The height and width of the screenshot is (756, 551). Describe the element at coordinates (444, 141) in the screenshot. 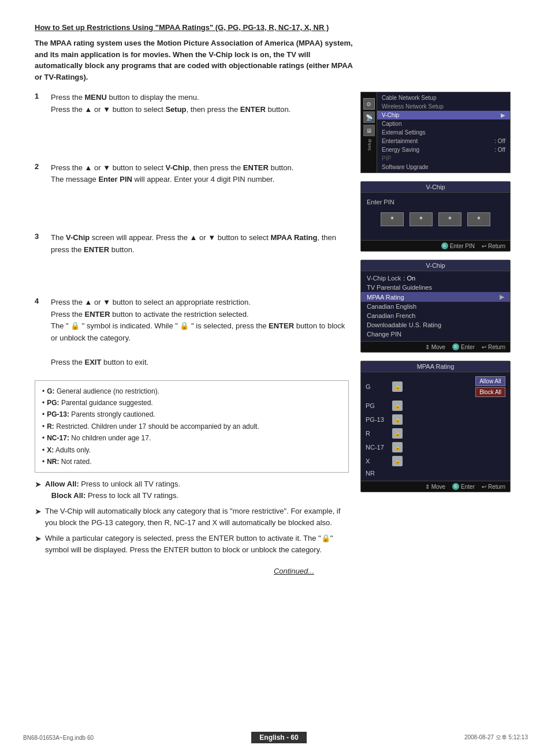

I see `menu-item-entertainment: Entertainment: Off` at that location.